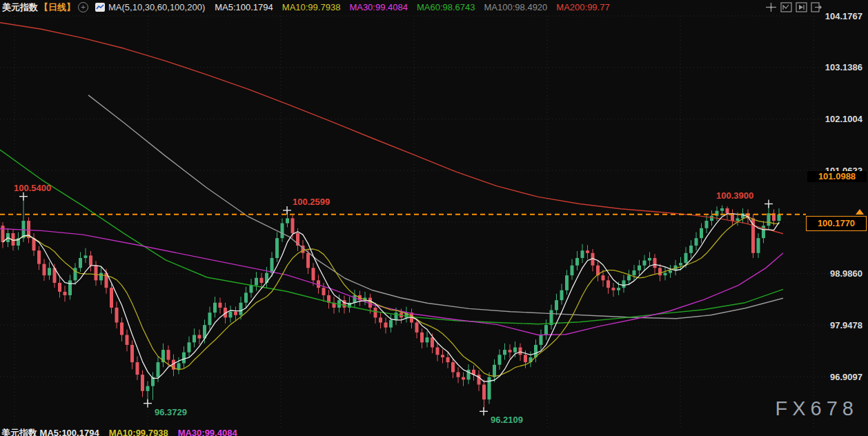 The height and width of the screenshot is (436, 868). What do you see at coordinates (846, 273) in the screenshot?
I see `axis-price-label: 98.9860` at bounding box center [846, 273].